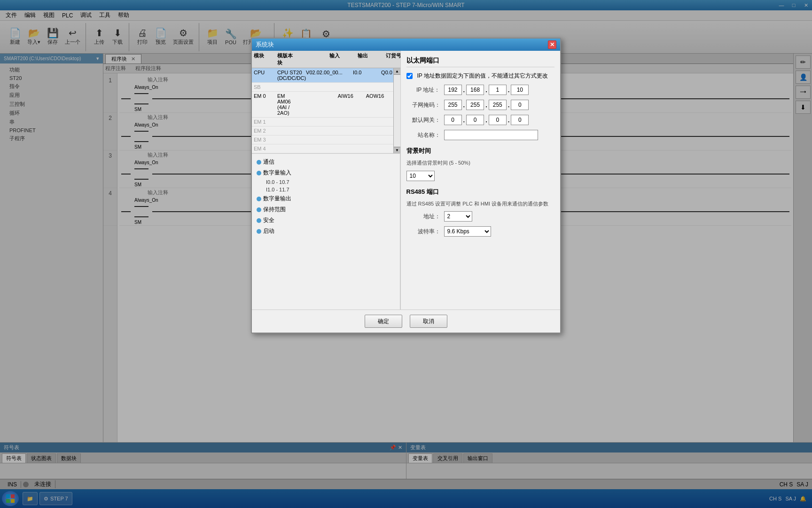 The image size is (812, 508). What do you see at coordinates (425, 90) in the screenshot?
I see `ip-label: IP 地址：` at bounding box center [425, 90].